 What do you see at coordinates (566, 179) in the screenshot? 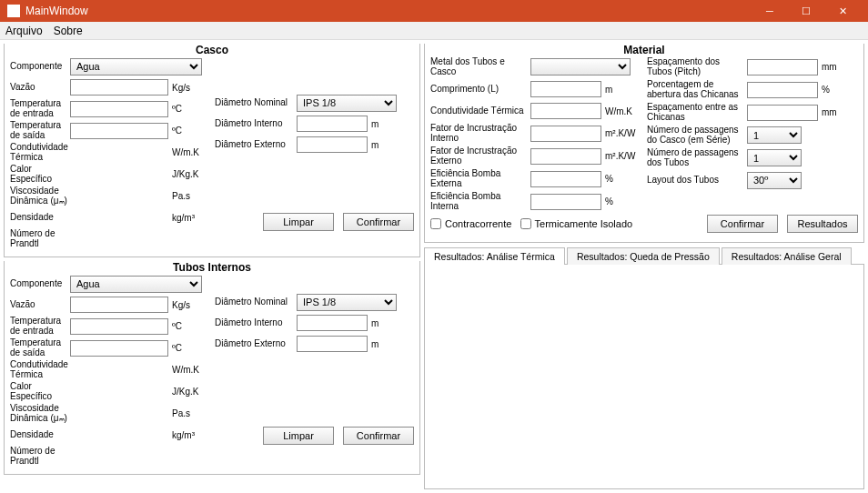
I see `mat-efi-ext-input` at bounding box center [566, 179].